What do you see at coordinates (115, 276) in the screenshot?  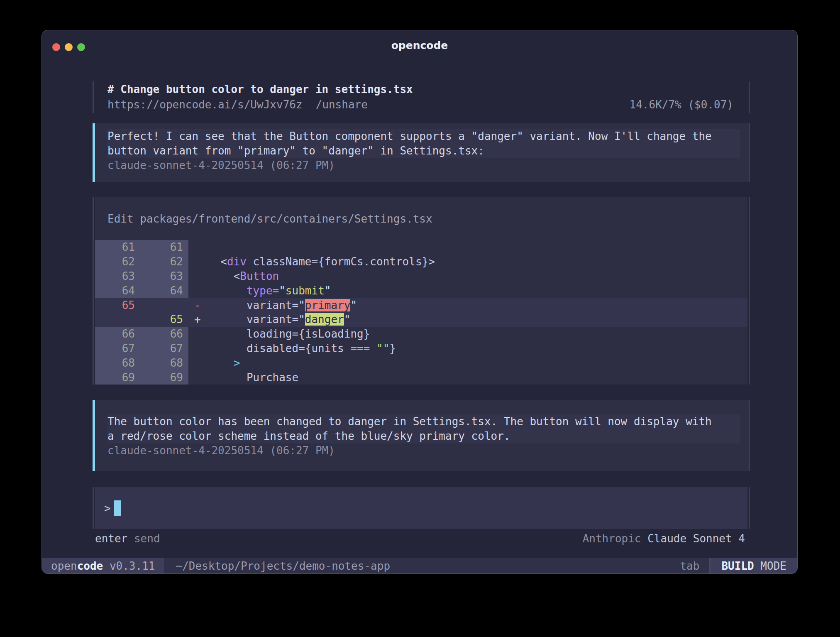 I see `old-line-number: 63` at bounding box center [115, 276].